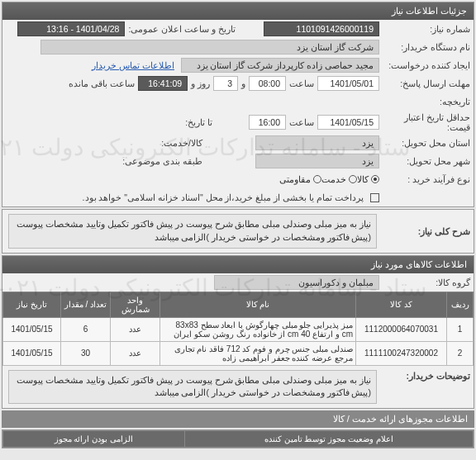 The image size is (476, 460). Describe the element at coordinates (182, 29) in the screenshot. I see `label-date: تاریخ و ساعت اعلان عمومی:` at that location.